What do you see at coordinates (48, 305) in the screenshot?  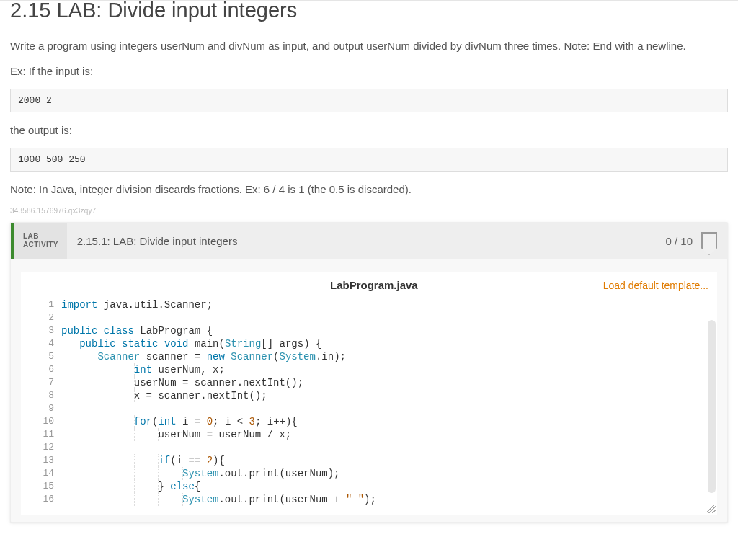 I see `line-number: 1` at bounding box center [48, 305].